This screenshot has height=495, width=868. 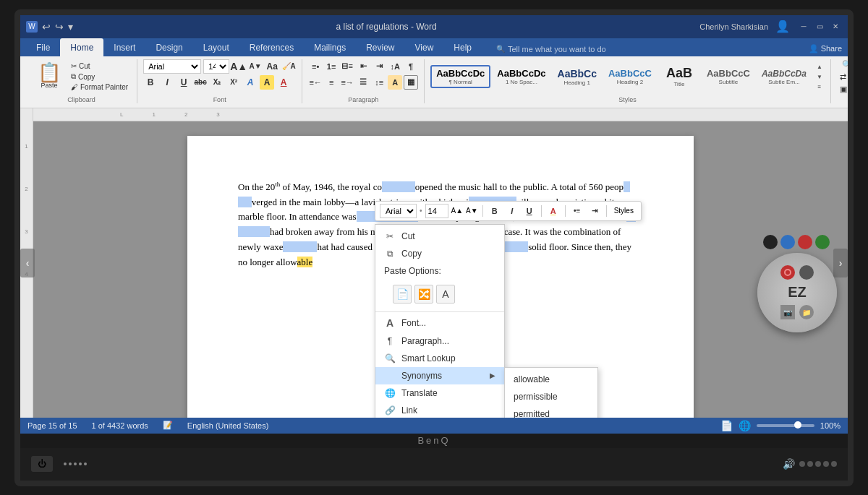 I want to click on redo-button: ↪, so click(x=59, y=27).